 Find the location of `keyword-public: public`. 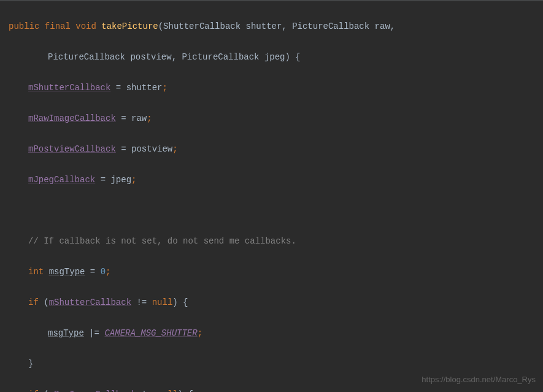

keyword-public: public is located at coordinates (24, 26).